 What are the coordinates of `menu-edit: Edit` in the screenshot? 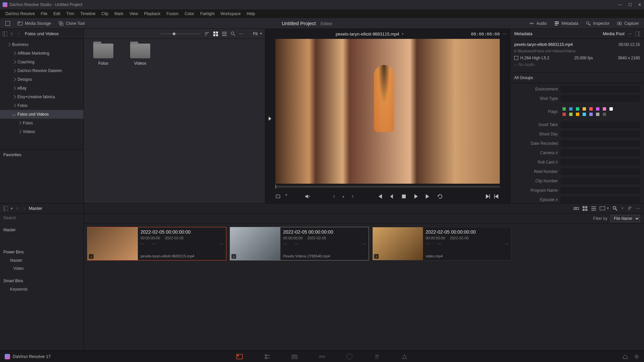 It's located at (57, 14).